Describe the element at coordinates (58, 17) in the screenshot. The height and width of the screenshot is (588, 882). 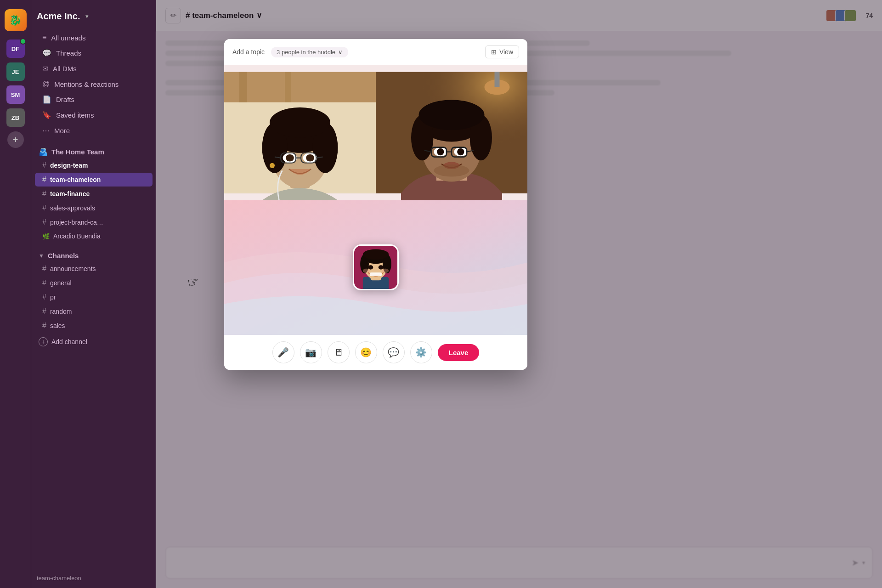
I see `workspace-name: Acme Inc.` at that location.